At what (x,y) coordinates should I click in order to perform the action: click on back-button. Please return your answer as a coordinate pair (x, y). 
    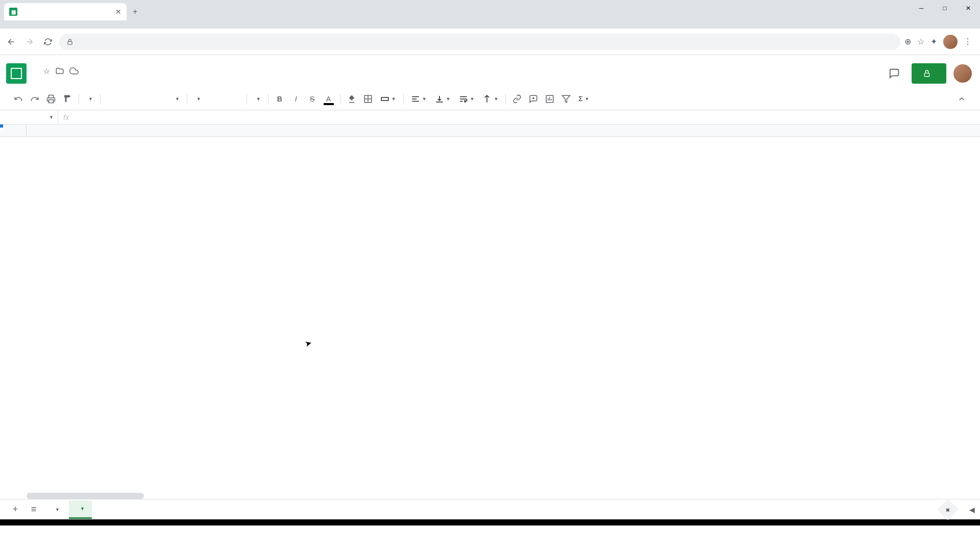
    Looking at the image, I should click on (11, 42).